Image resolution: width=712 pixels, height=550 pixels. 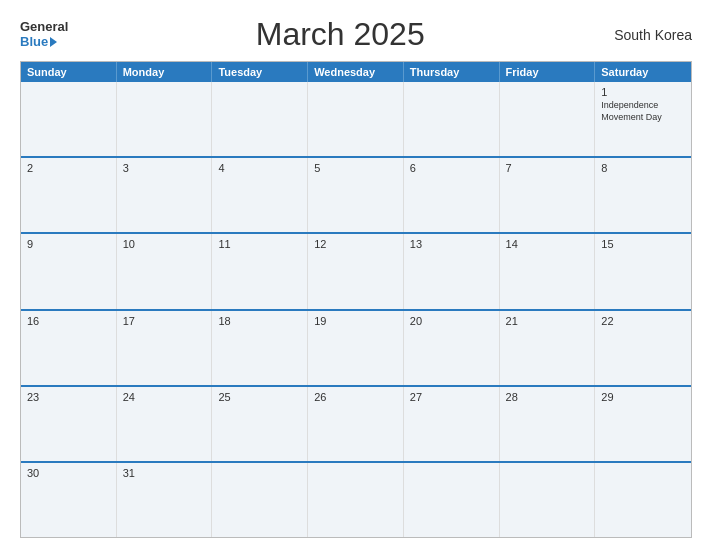 I want to click on country-label: South Korea, so click(x=652, y=35).